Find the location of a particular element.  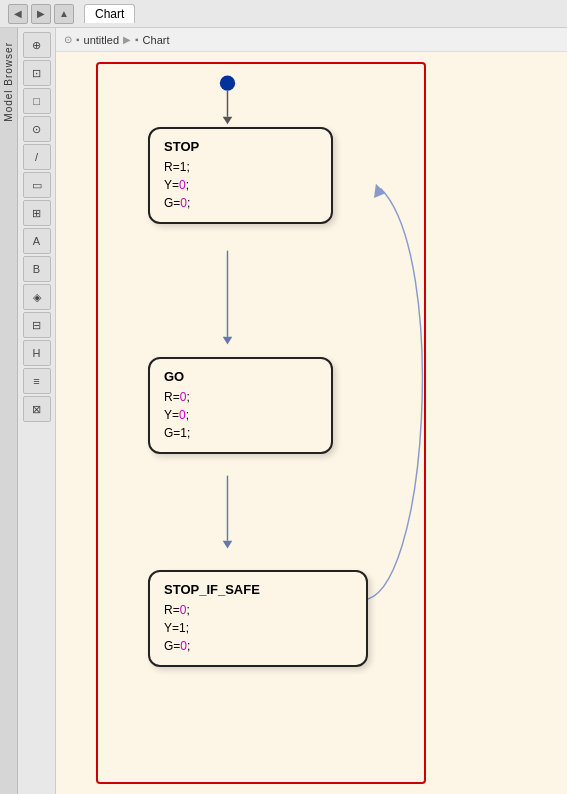

image-button: ⊠ is located at coordinates (37, 409).